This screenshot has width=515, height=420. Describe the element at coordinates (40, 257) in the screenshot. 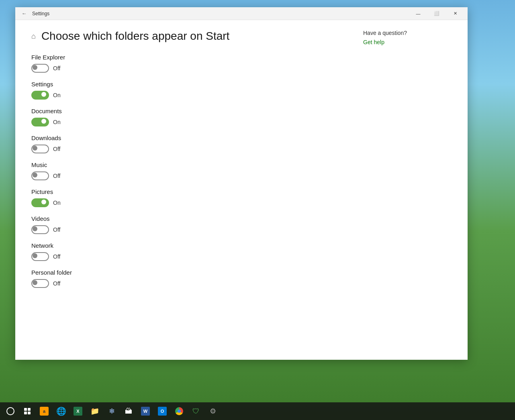

I see `toggle-network` at that location.